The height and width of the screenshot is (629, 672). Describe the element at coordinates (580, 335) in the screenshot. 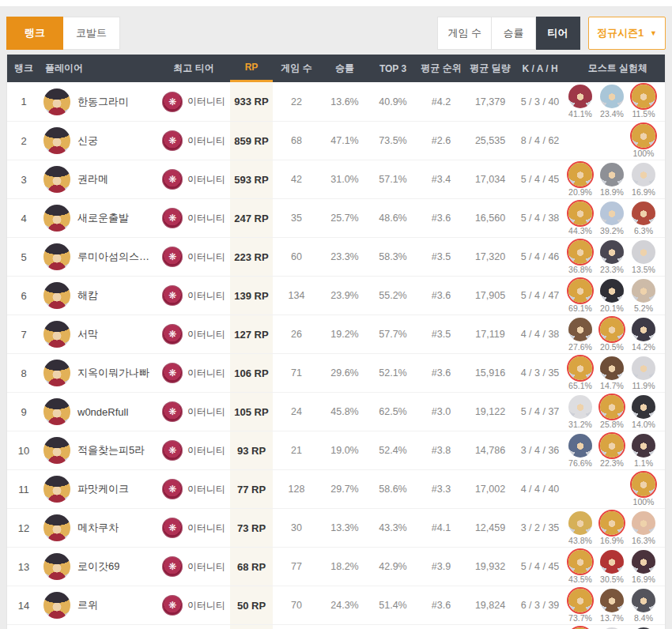

I see `most-character: 27.6%` at that location.